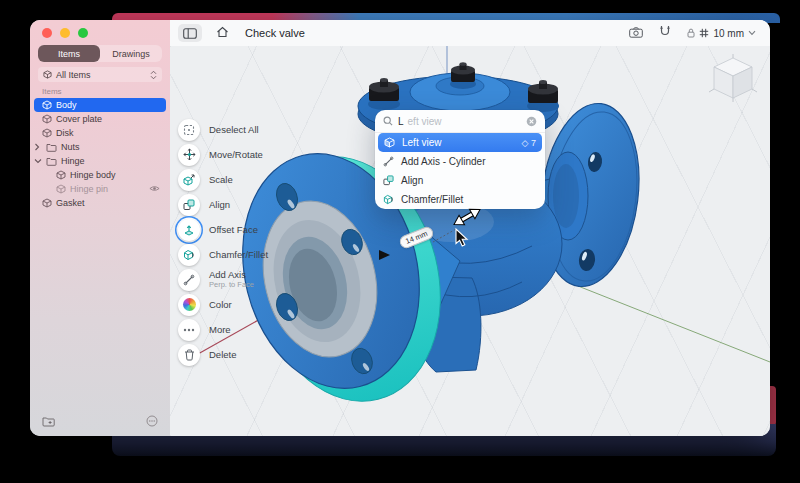 This screenshot has height=483, width=800. Describe the element at coordinates (722, 34) in the screenshot. I see `grid-settings-dropdown: 10 mm` at that location.